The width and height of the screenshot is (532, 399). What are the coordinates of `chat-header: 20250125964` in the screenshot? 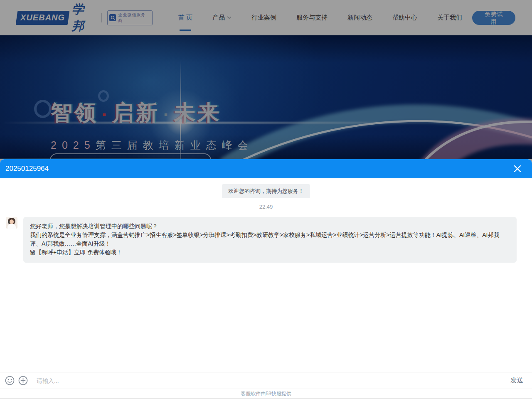 It's located at (266, 169).